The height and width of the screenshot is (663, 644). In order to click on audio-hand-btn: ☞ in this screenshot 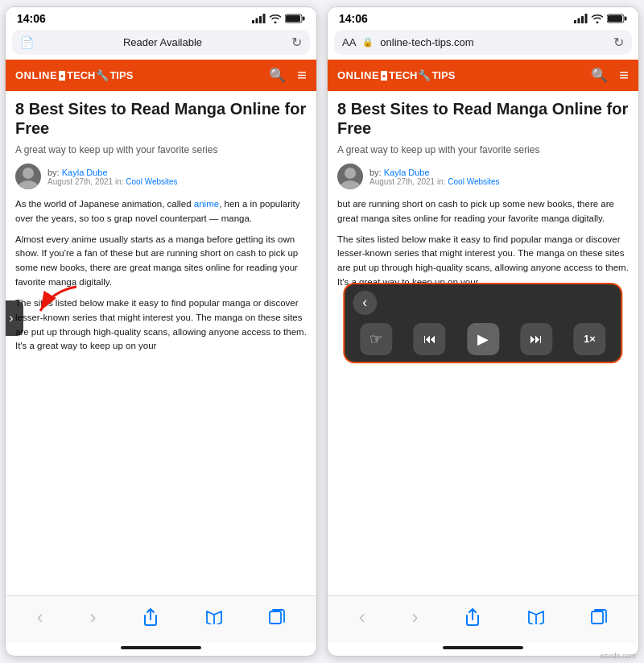, I will do `click(376, 339)`.